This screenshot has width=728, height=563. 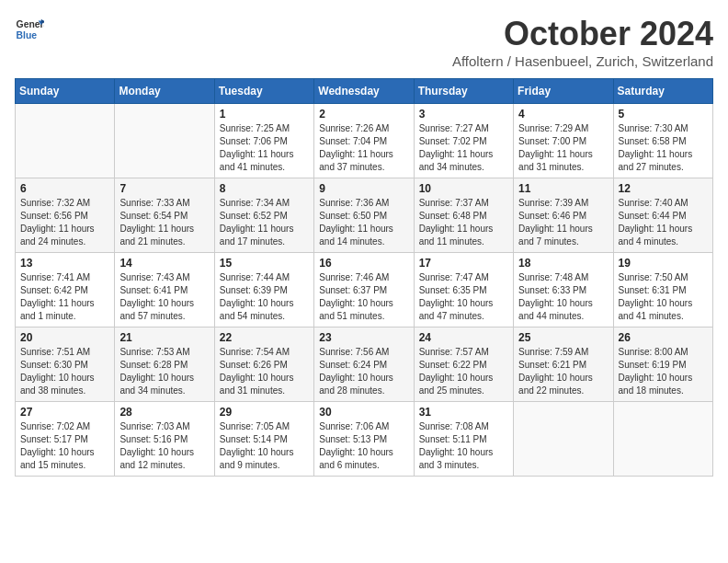 I want to click on day-info: Sunrise: 7:08 AMSunset: 5:11 PMDaylight:…, so click(x=463, y=446).